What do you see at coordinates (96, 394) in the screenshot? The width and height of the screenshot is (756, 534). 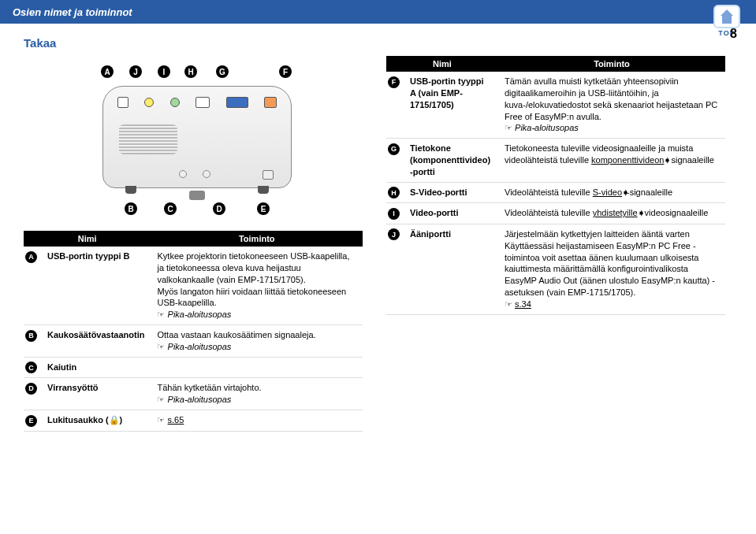 I see `row-name: Virransyöttö` at bounding box center [96, 394].